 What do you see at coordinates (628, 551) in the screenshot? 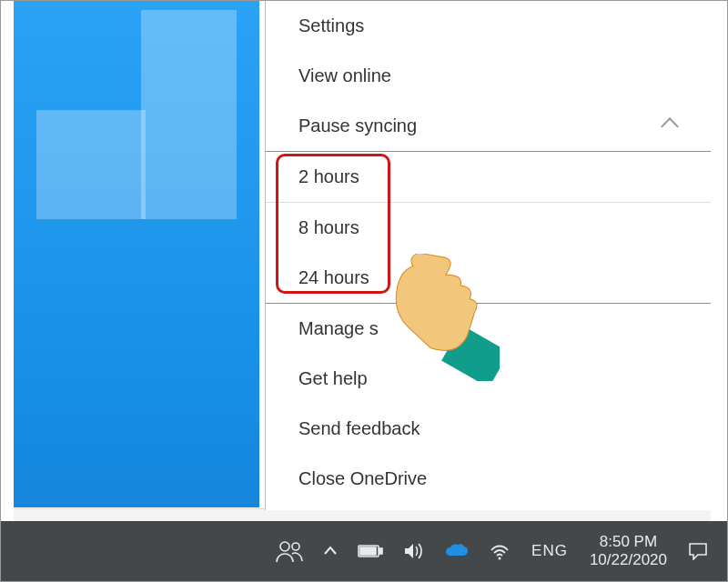
I see `taskbar-clock: 8:50 PM 10/22/2020` at bounding box center [628, 551].